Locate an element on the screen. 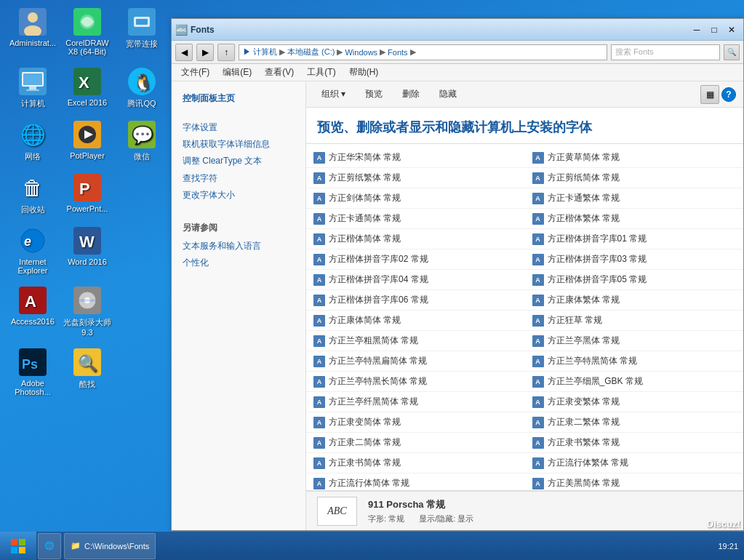 The image size is (744, 560). desktop-icon-wechat: 💬 微信 is located at coordinates (142, 141).